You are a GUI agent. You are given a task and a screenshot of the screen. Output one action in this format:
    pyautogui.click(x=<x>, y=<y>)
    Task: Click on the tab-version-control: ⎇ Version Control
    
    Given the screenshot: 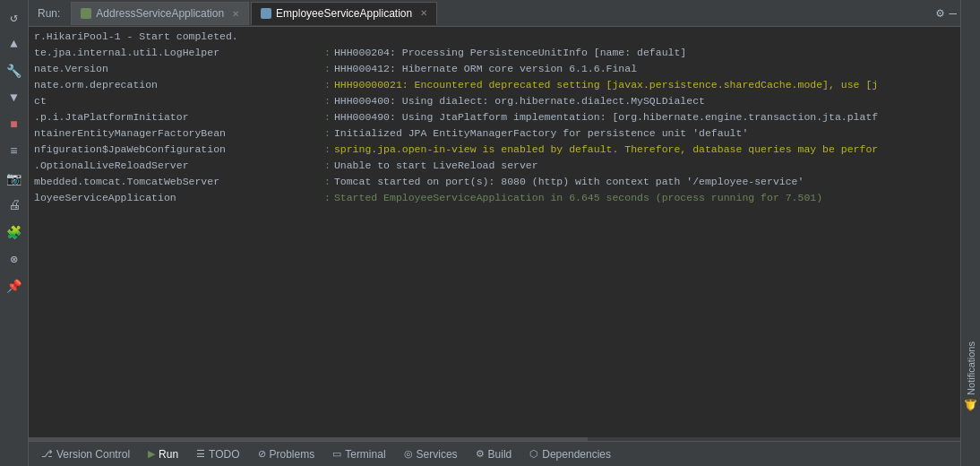 What is the action you would take?
    pyautogui.click(x=86, y=454)
    